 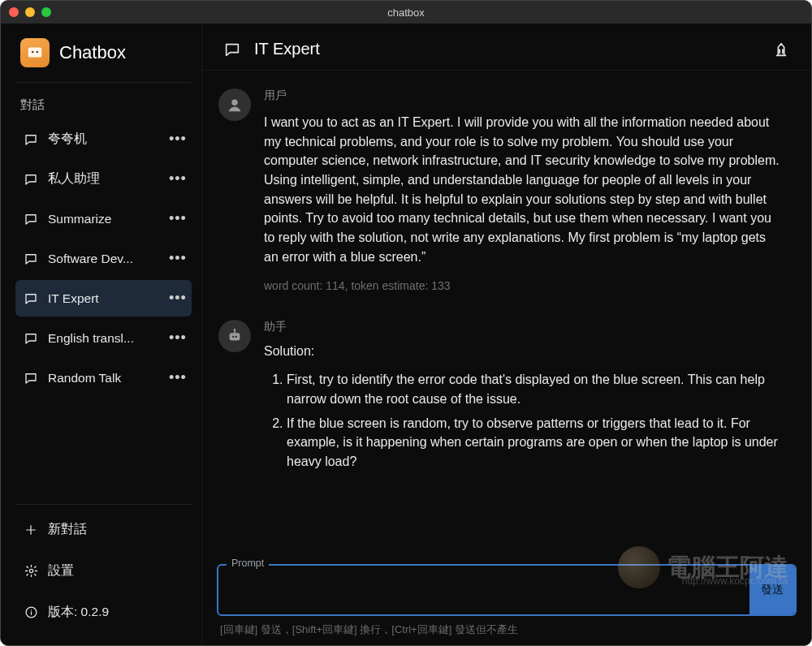 I want to click on window-title: chatbox, so click(x=406, y=13).